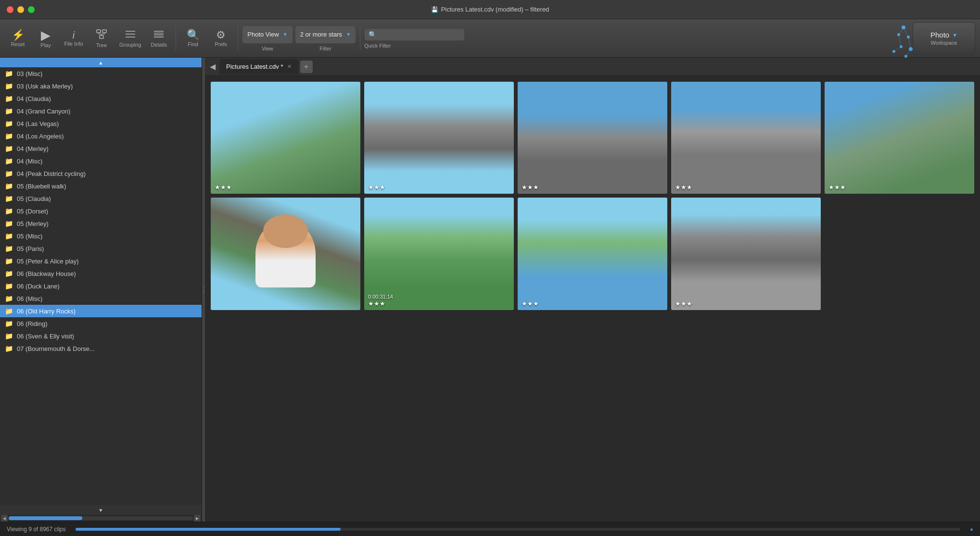  Describe the element at coordinates (101, 86) in the screenshot. I see `sidebar-item-item-2: 📁 03 (Usk aka Merley)` at that location.